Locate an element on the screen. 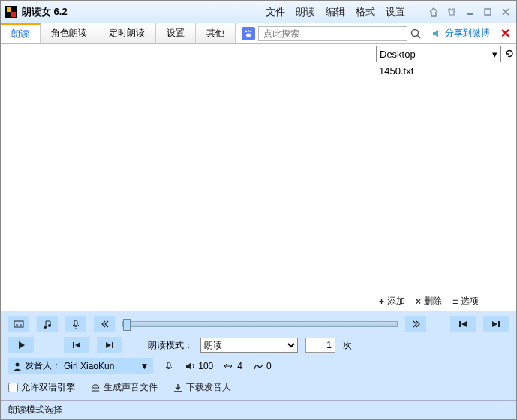  home-icon is located at coordinates (434, 12).